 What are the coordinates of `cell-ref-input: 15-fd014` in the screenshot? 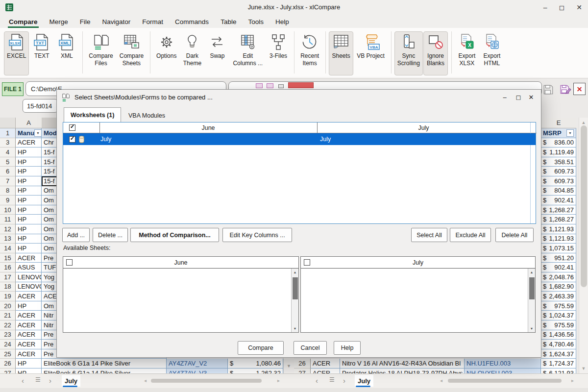 It's located at (40, 106).